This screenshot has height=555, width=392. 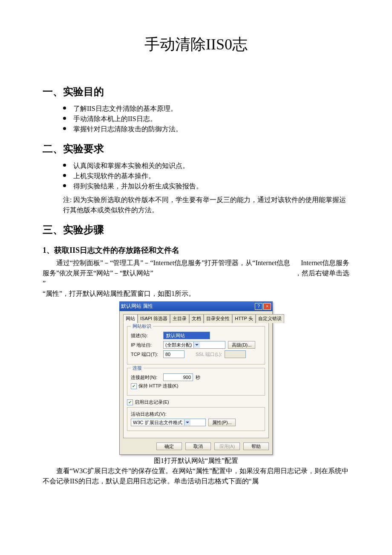 I want to click on ssl-input, so click(x=235, y=354).